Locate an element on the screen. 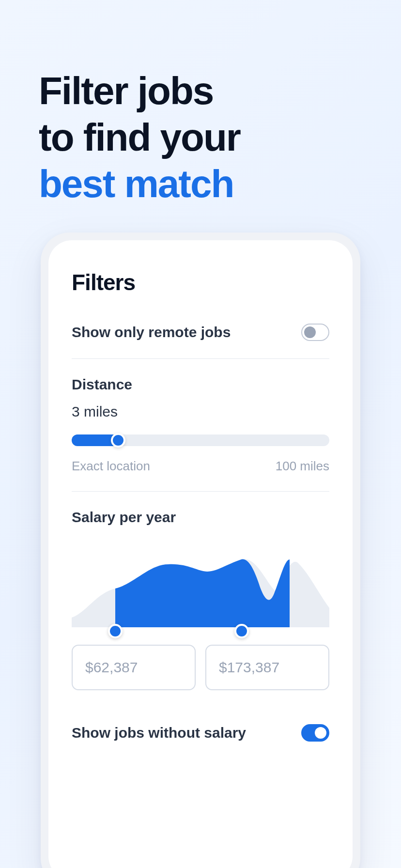  without-salary-row: Show jobs without salary is located at coordinates (200, 733).